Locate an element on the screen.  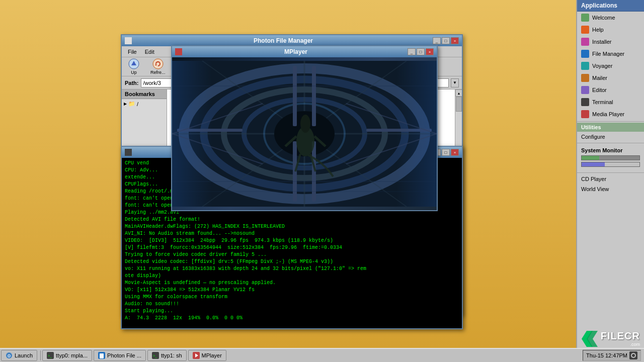
file-manager-close-btn: × is located at coordinates (455, 41).